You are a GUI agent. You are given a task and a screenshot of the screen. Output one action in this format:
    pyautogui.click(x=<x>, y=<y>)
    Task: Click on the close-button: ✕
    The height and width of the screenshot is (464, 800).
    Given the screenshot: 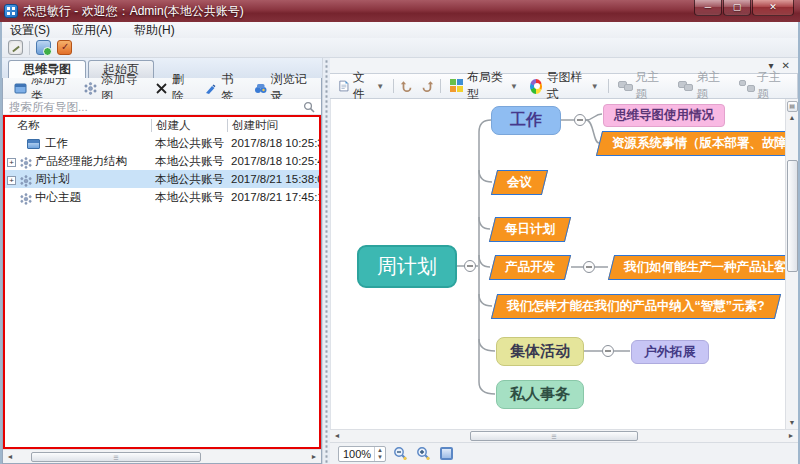 What is the action you would take?
    pyautogui.click(x=773, y=8)
    